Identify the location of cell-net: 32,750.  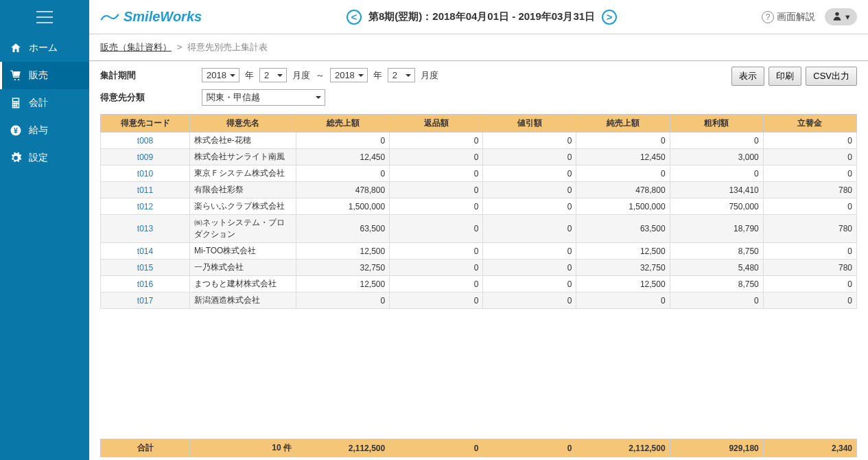
(623, 268).